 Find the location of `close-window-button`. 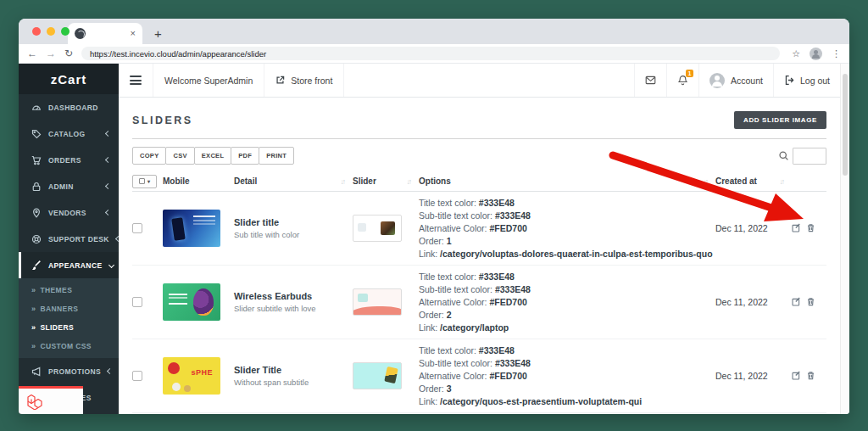

close-window-button is located at coordinates (36, 31).